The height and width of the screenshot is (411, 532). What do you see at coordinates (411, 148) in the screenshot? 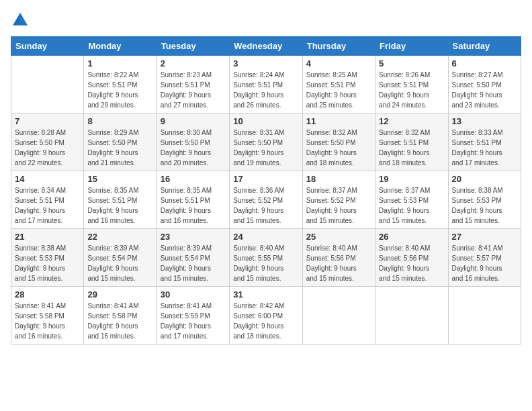
I see `day-info: Sunrise: 8:32 AMSunset: 5:51 PMDaylight:…` at bounding box center [411, 148].